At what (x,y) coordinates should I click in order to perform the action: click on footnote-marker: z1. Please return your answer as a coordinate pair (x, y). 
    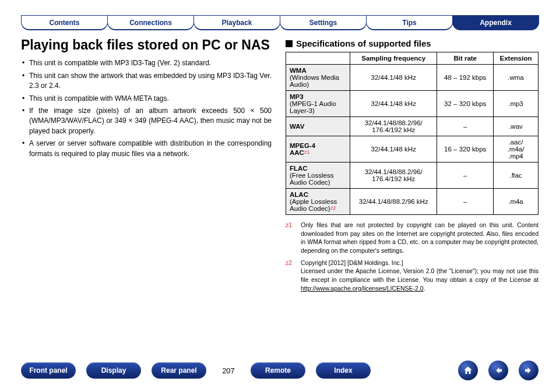
    Looking at the image, I should click on (291, 238).